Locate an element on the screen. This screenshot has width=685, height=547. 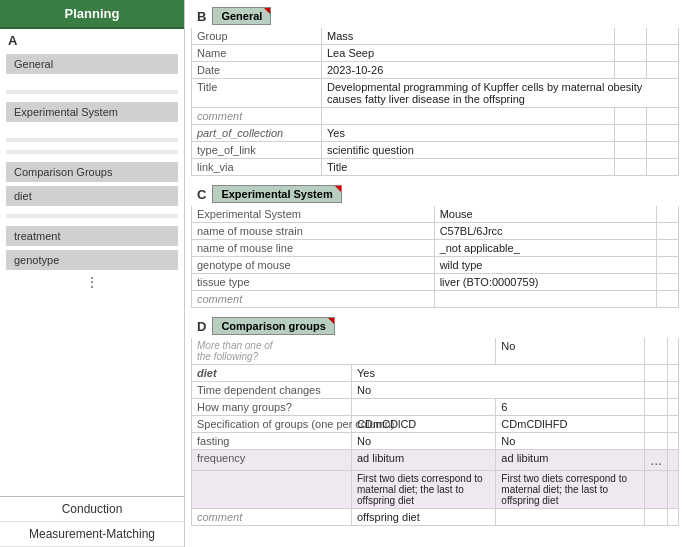
table-row: Time dependent changes No is located at coordinates (436, 390).